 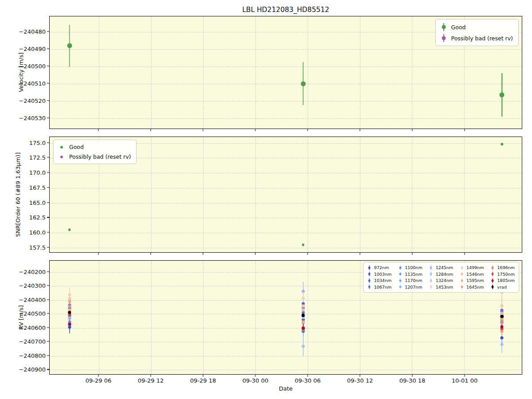 What do you see at coordinates (360, 380) in the screenshot?
I see `x-tick-label: 09-30 12` at bounding box center [360, 380].